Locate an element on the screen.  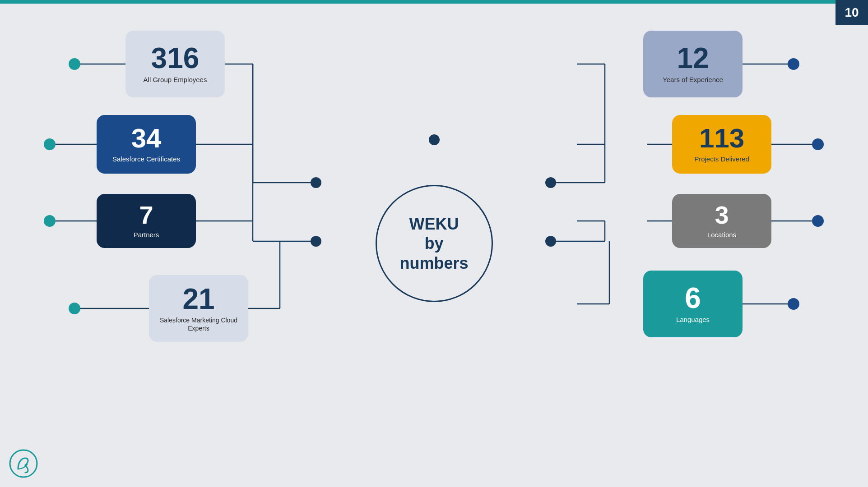
card-marketing: 21 Salesforce Marketing Cloud Experts is located at coordinates (199, 308).